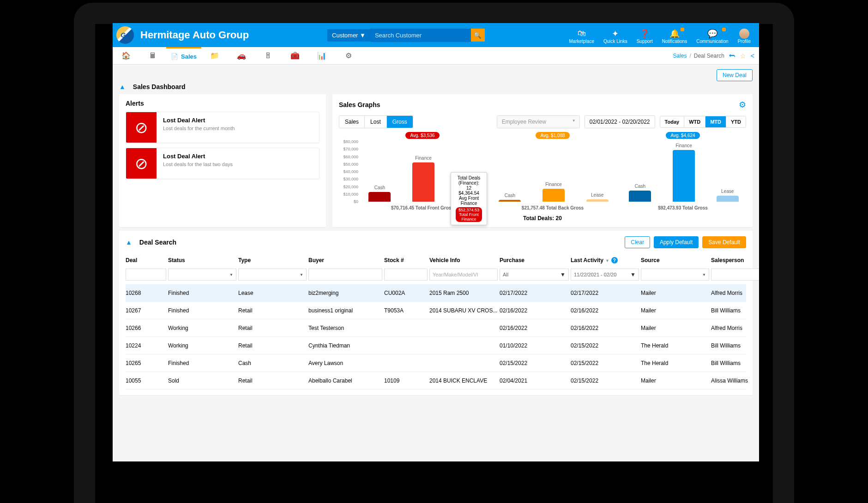 The image size is (868, 503). What do you see at coordinates (352, 122) in the screenshot?
I see `tab-sales: Sales` at bounding box center [352, 122].